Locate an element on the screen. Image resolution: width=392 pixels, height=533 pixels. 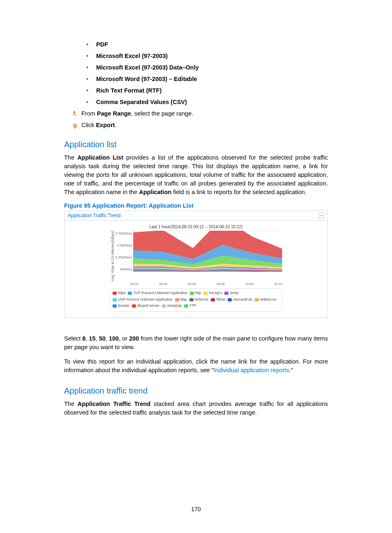
export-format-item: PDF is located at coordinates (212, 44).